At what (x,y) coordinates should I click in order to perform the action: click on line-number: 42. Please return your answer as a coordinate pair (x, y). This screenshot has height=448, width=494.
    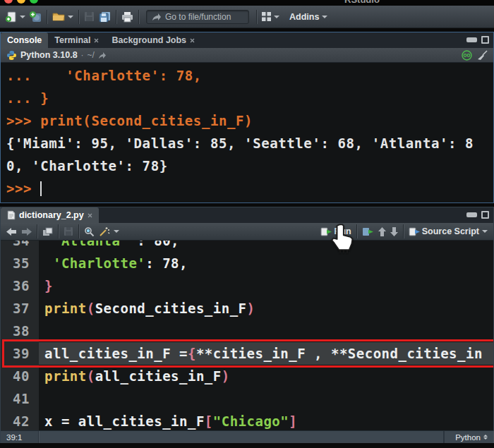
    Looking at the image, I should click on (20, 420).